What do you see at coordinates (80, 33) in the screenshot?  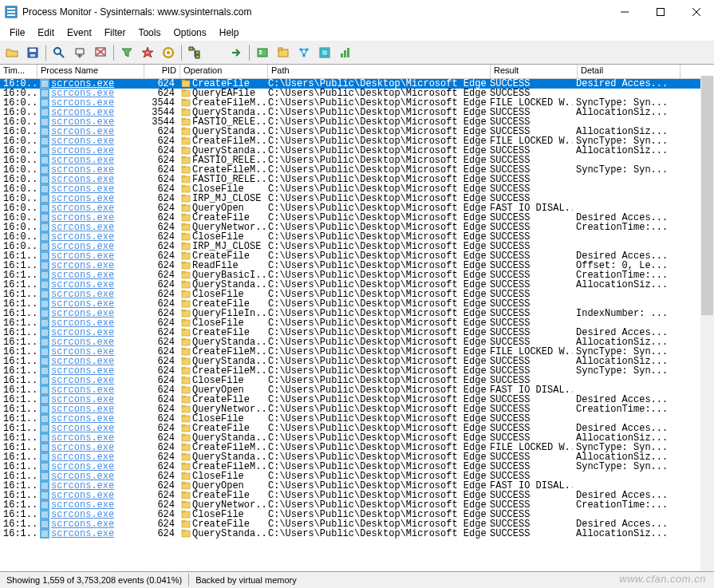 I see `menu-event: Event` at bounding box center [80, 33].